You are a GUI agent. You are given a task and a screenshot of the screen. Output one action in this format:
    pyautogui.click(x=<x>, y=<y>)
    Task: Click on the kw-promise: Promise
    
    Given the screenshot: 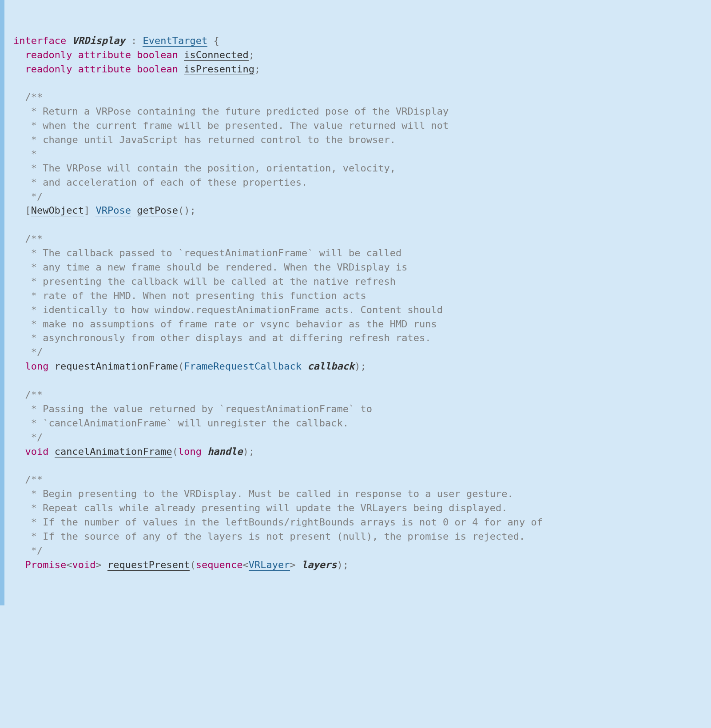 What is the action you would take?
    pyautogui.click(x=46, y=565)
    